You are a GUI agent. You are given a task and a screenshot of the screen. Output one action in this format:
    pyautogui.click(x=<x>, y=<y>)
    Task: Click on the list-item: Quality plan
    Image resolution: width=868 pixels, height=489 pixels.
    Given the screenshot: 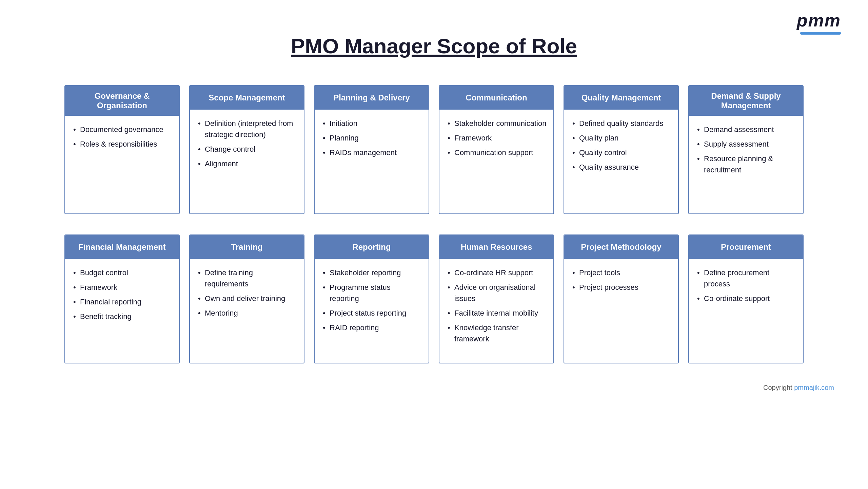 What is the action you would take?
    pyautogui.click(x=621, y=138)
    